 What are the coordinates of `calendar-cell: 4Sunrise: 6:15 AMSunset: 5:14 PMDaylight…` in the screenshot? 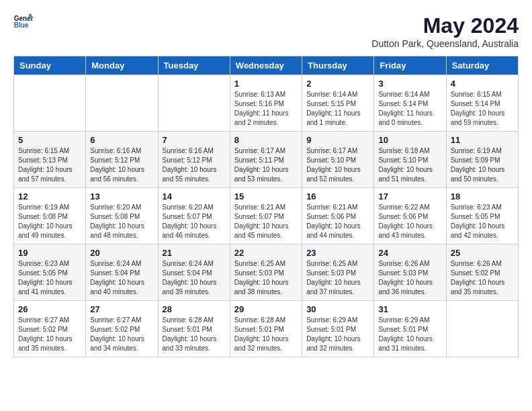 It's located at (482, 103).